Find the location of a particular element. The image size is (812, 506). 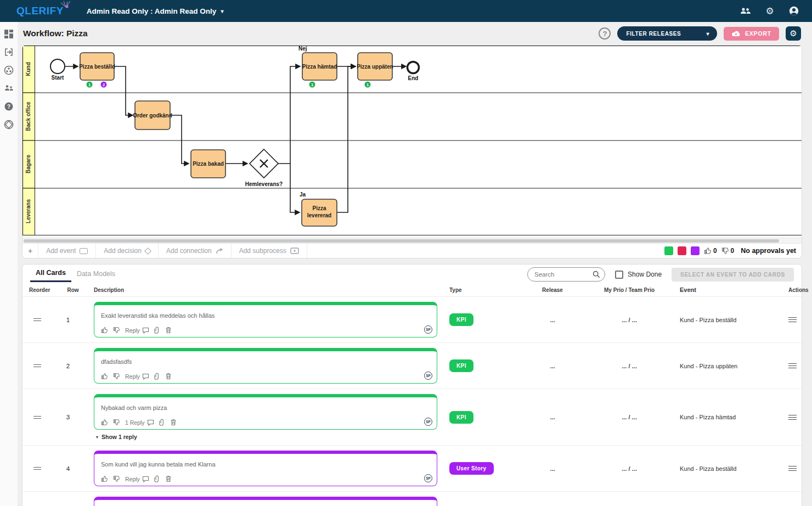

diagram-settings-button: ⚙ is located at coordinates (793, 33).